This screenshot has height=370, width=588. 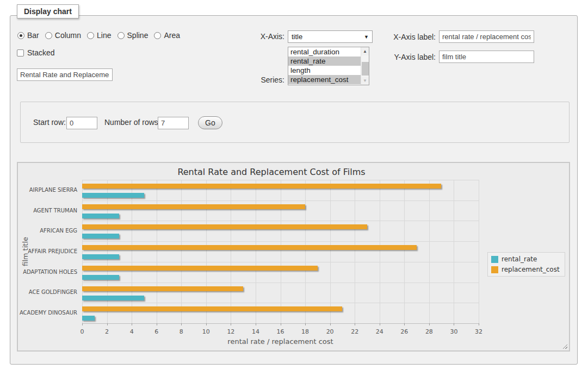 What do you see at coordinates (48, 313) in the screenshot?
I see `category-label: ACADEMY DINOSAUR` at bounding box center [48, 313].